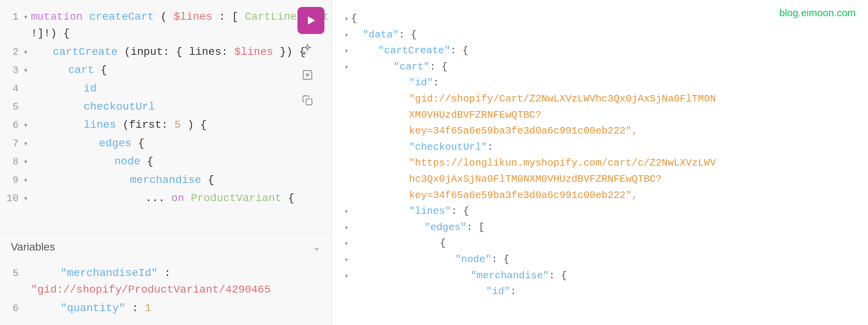  I want to click on copy-icon, so click(307, 100).